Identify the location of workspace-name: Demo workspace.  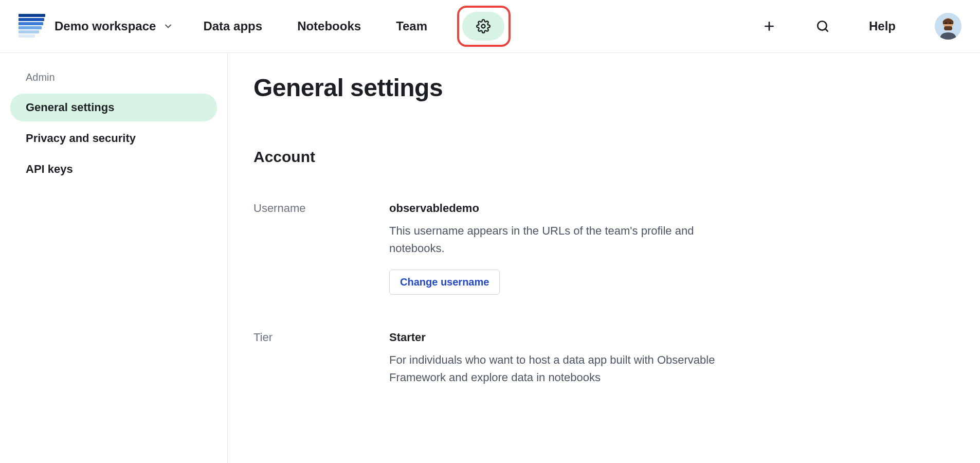
(105, 26).